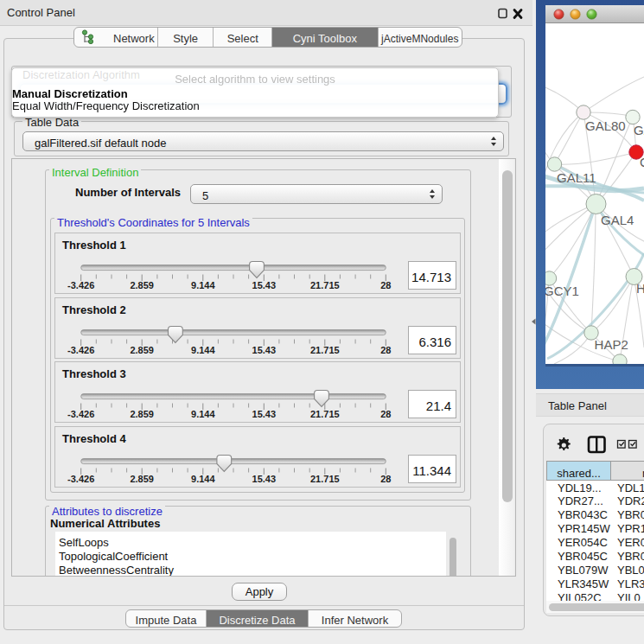 The width and height of the screenshot is (644, 644). What do you see at coordinates (577, 178) in the screenshot?
I see `svg-text: GAL11` at bounding box center [577, 178].